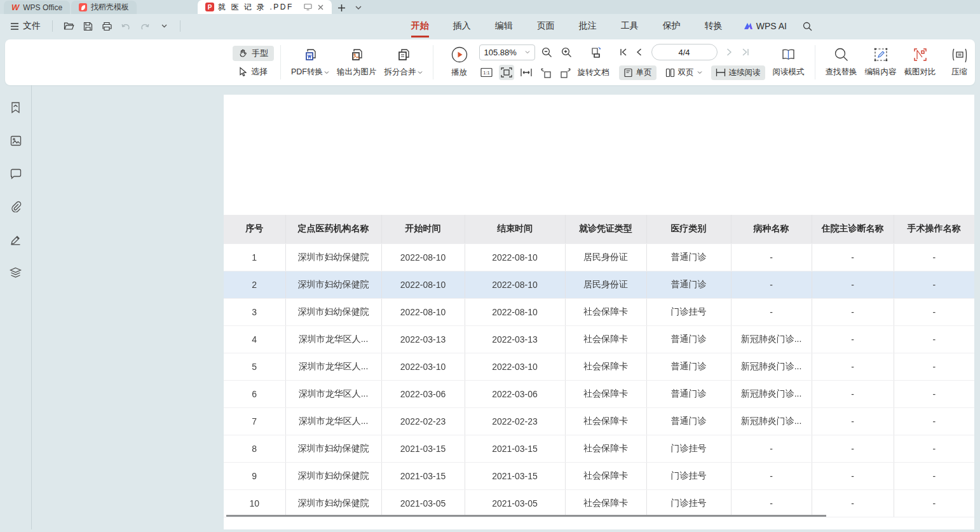 This screenshot has height=532, width=980. Describe the element at coordinates (672, 26) in the screenshot. I see `menu-tab-protect: 保护` at that location.